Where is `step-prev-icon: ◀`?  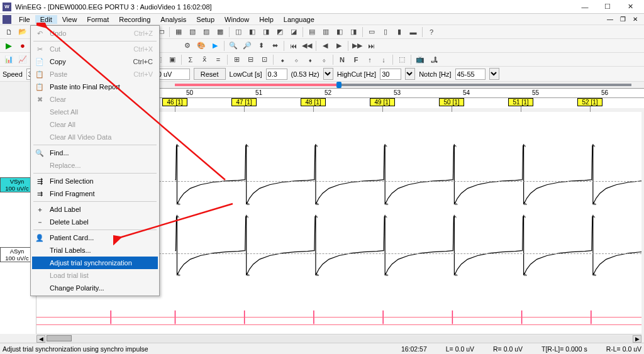 step-prev-icon: ◀ is located at coordinates (325, 46).